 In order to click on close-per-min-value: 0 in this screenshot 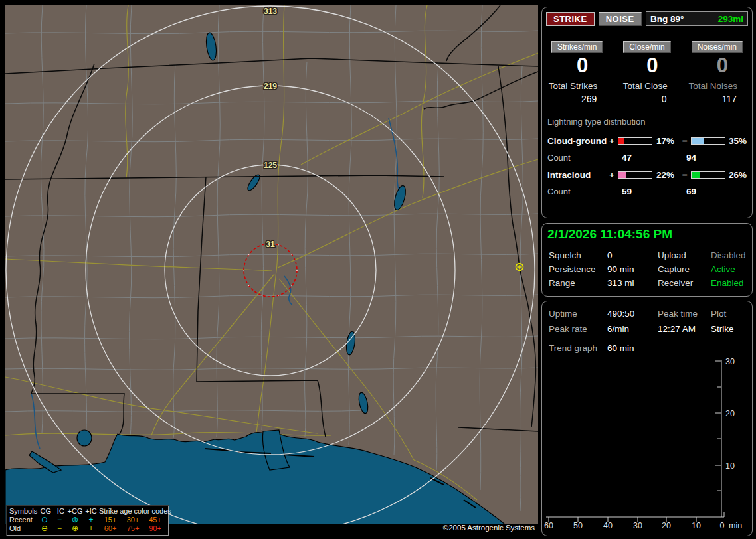, I will do `click(652, 66)`.